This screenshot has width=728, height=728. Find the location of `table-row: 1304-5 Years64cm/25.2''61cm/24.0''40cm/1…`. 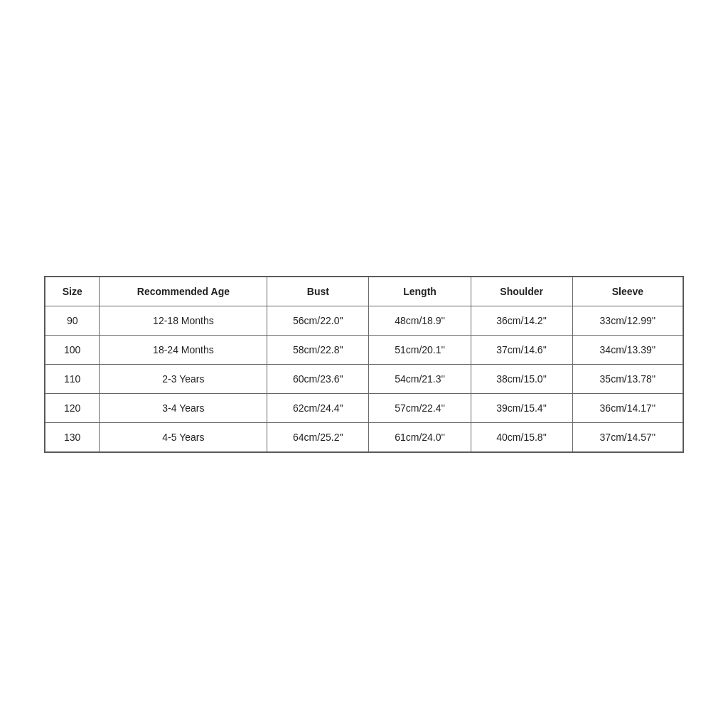

table-row: 1304-5 Years64cm/25.2''61cm/24.0''40cm/1… is located at coordinates (364, 437).